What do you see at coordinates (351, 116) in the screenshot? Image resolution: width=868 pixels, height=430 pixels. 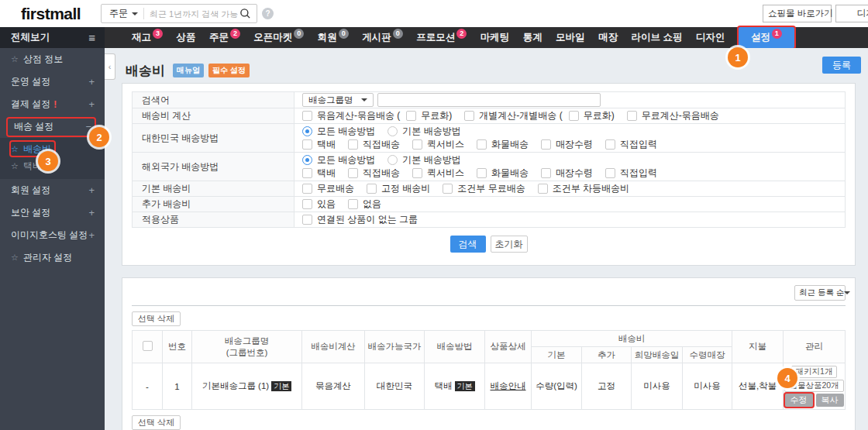 I see `option-bundle-calc: 묶음계산-묶음배송 (` at bounding box center [351, 116].